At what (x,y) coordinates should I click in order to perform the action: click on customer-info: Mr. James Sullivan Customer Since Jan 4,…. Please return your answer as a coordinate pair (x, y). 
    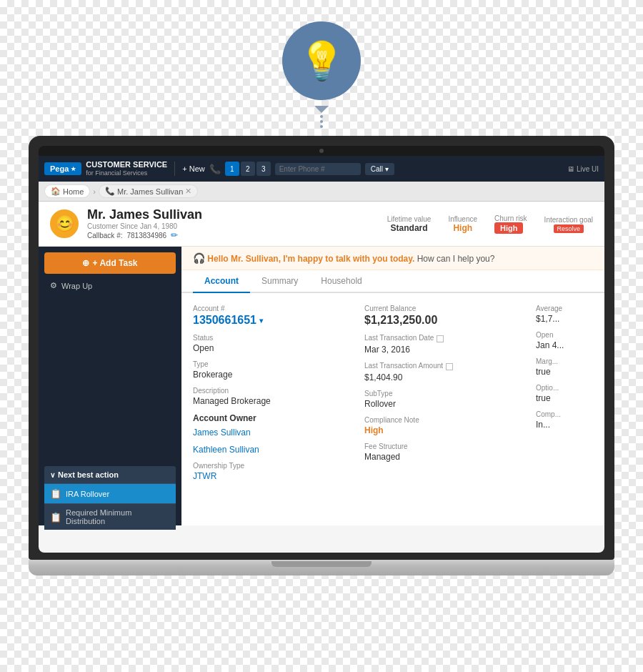
    Looking at the image, I should click on (144, 224).